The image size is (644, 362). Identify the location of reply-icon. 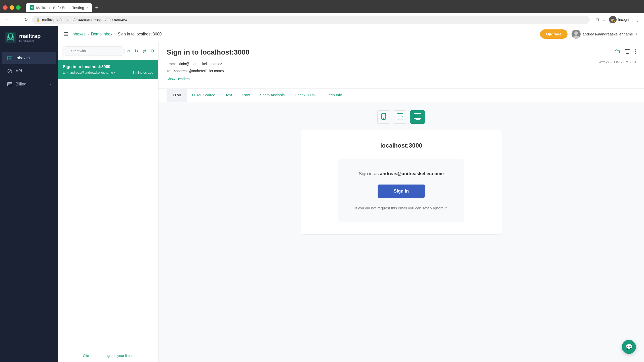
(617, 52).